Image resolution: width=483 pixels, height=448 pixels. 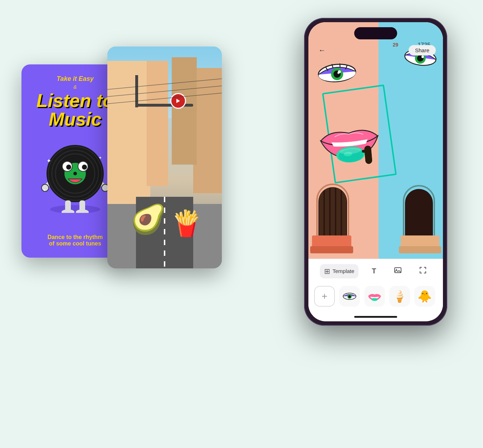 I want to click on app-toolbar: ⊞ Template T, so click(x=376, y=270).